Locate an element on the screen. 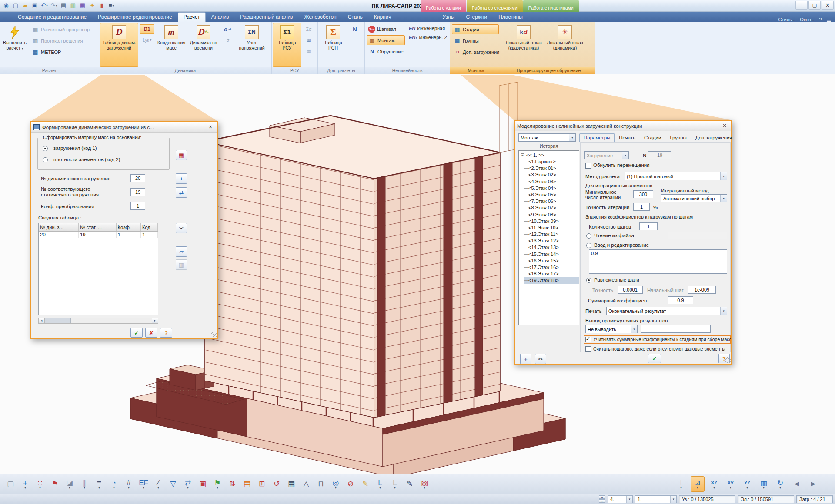 Image resolution: width=835 pixels, height=504 pixels. undo-icon: ↶▾ is located at coordinates (44, 5).